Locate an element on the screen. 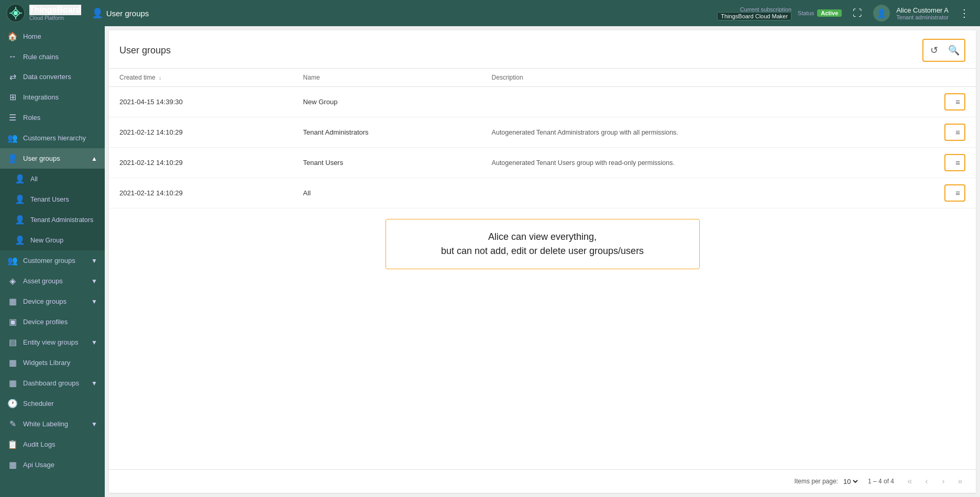 The height and width of the screenshot is (497, 980). sidebar-item-customers-hierarchy: 👥 Customers hierarchy is located at coordinates (52, 138).